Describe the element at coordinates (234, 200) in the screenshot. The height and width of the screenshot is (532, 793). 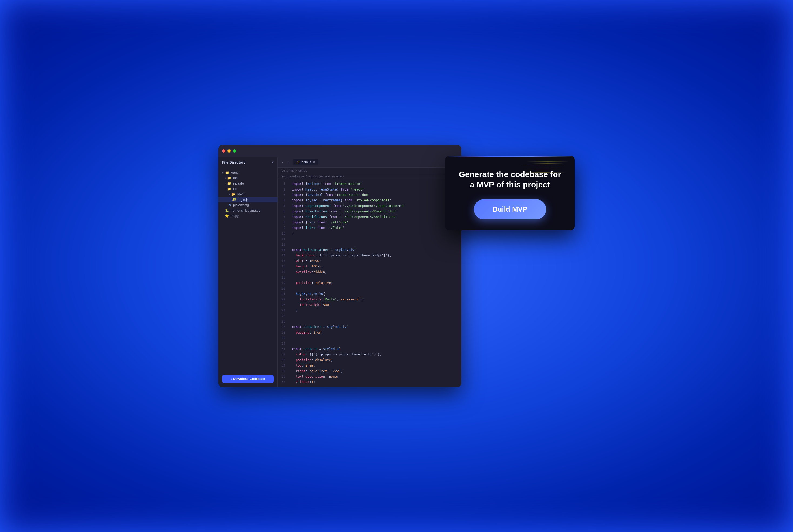
I see `js-file-icon: JS` at that location.